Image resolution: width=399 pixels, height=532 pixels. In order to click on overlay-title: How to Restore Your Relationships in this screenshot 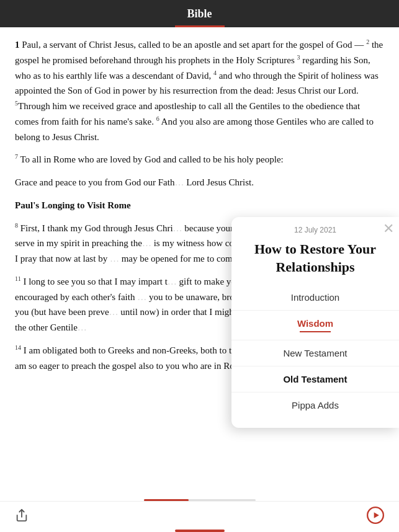, I will do `click(315, 260)`.